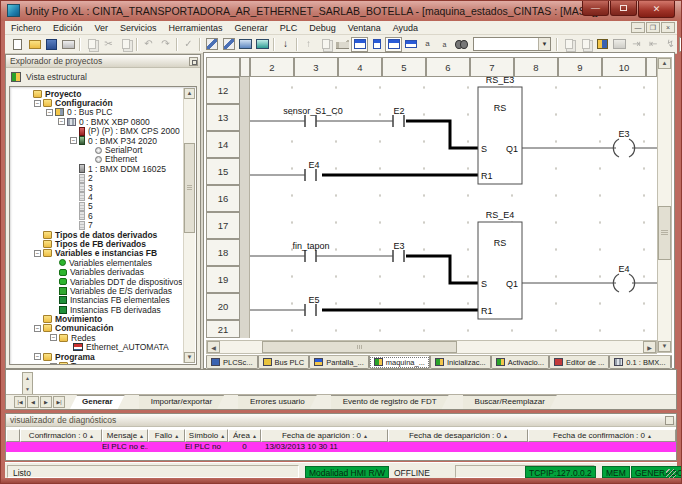 This screenshot has height=484, width=682. Describe the element at coordinates (602, 436) in the screenshot. I see `col-fecha-confirmacion: Fecha de confirmación : 0` at that location.